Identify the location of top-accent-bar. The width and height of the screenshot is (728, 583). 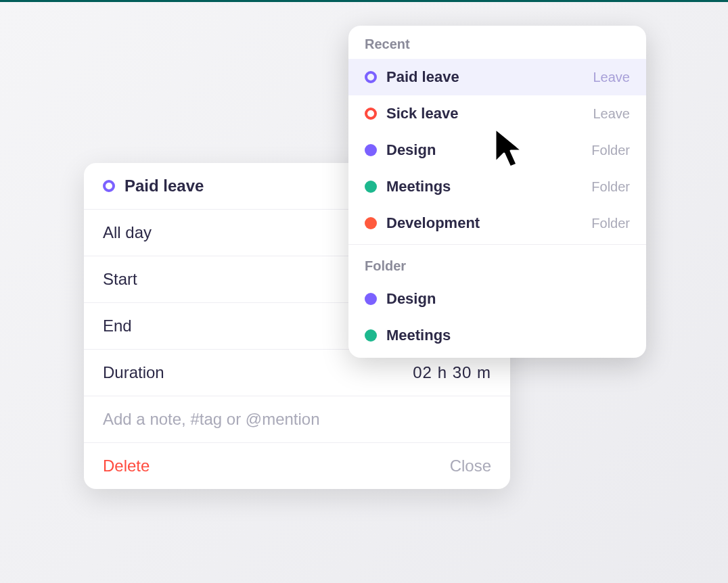
(364, 1).